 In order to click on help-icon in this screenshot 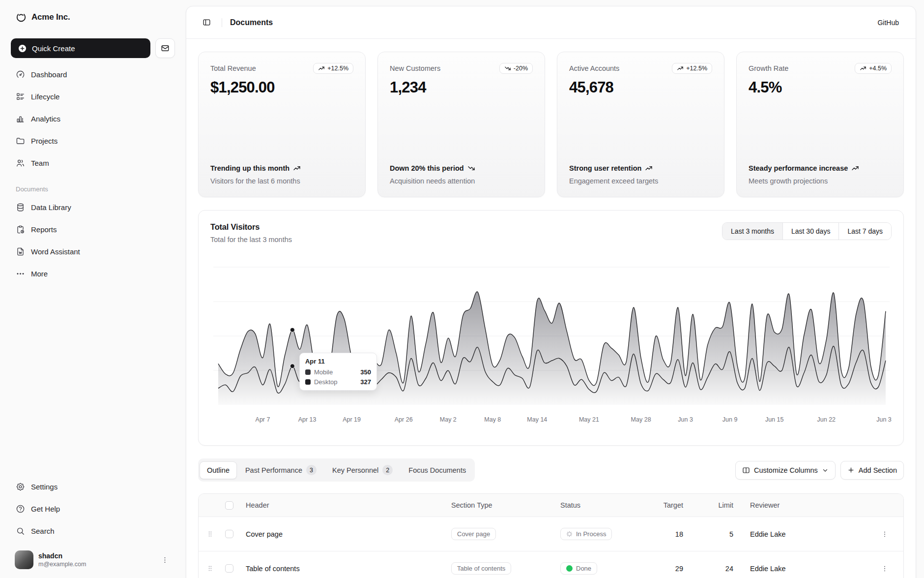, I will do `click(21, 509)`.